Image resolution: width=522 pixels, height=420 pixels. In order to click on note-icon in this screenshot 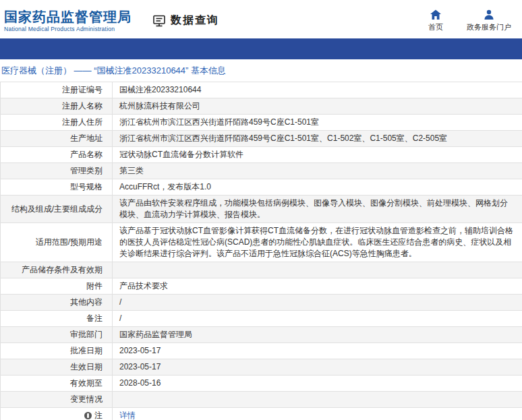, I will do `click(88, 415)`.